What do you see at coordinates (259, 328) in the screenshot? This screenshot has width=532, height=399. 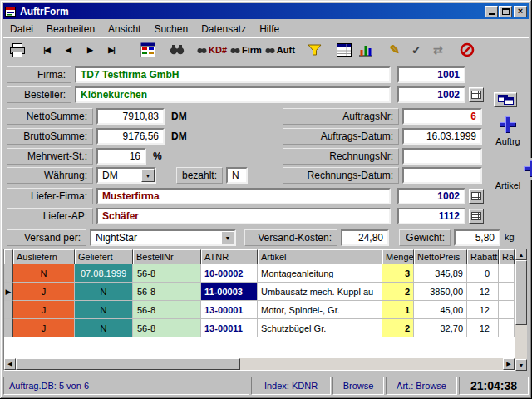 I see `table-row: J N 56-8 13-00011 Schutzbügel Gr. 2 32,7…` at bounding box center [259, 328].